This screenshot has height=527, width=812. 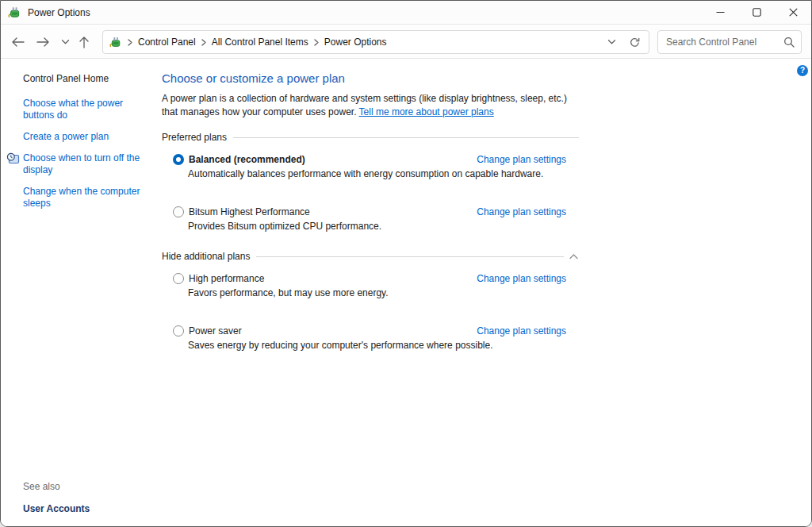 What do you see at coordinates (376, 160) in the screenshot?
I see `plan-row-balanced: Balanced (recommended) Change plan setti…` at bounding box center [376, 160].